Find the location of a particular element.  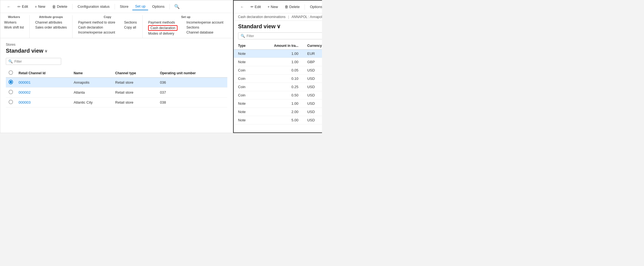

row-unit-number-cell: 036 is located at coordinates (192, 83).